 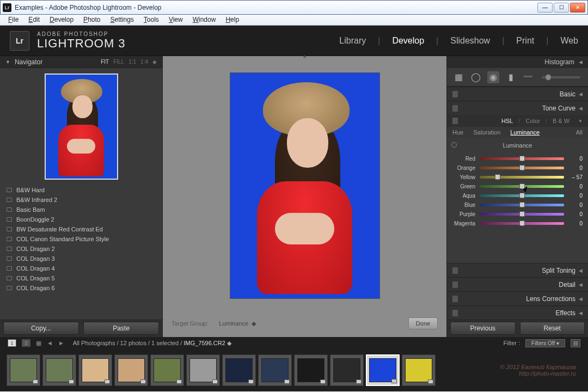 What do you see at coordinates (81, 126) in the screenshot?
I see `navigator-preview` at bounding box center [81, 126].